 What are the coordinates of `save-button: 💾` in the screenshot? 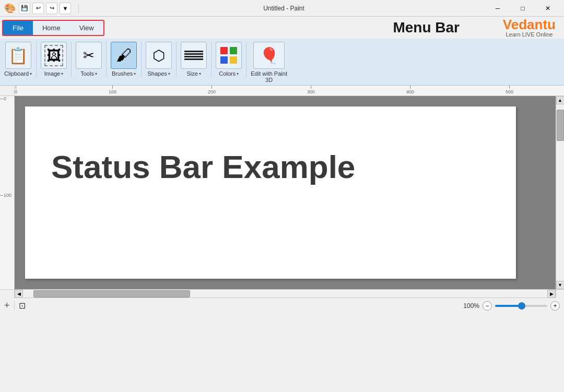 It's located at (25, 8).